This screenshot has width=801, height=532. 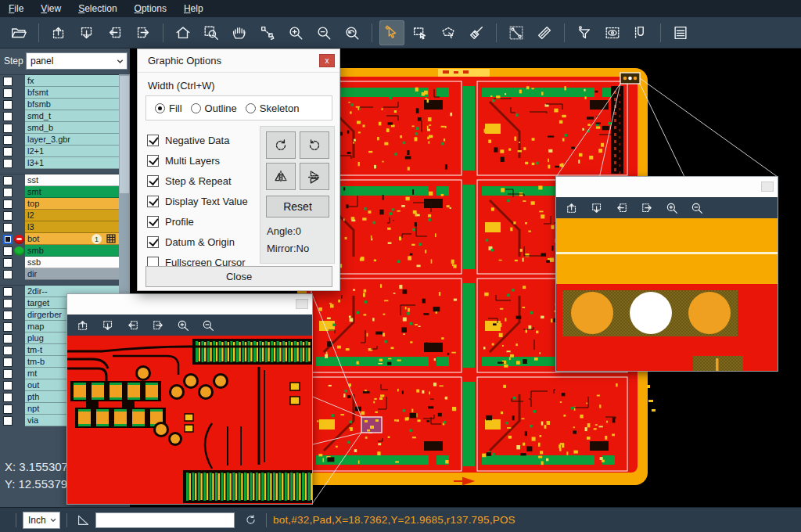 I want to click on layer-name-label: ssb, so click(x=72, y=263).